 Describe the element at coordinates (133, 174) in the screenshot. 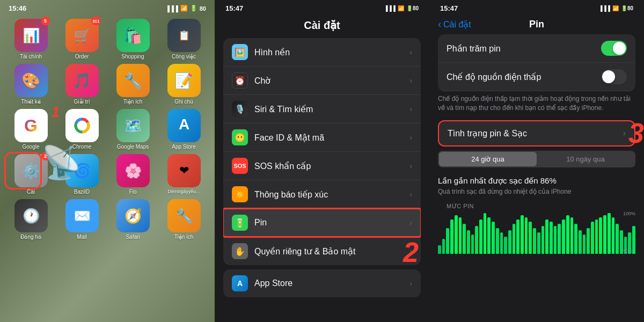

I see `app-flo: 🌸 Flo` at that location.